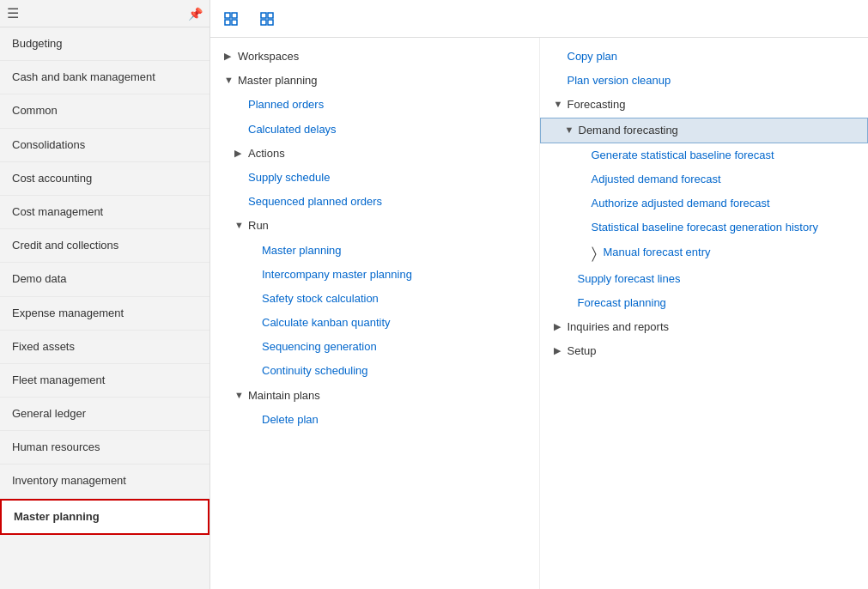  Describe the element at coordinates (374, 420) in the screenshot. I see `tree-item-delete-plan: ▶Delete plan` at that location.